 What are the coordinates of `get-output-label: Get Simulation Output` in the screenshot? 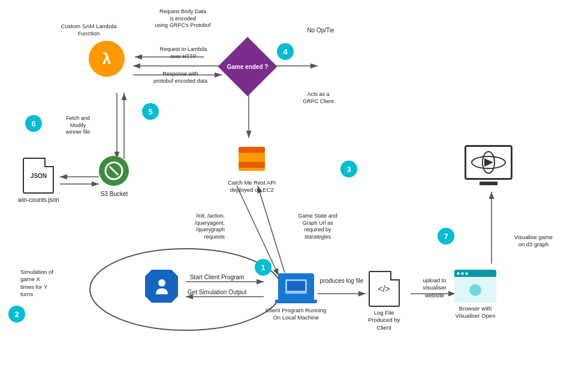 It's located at (217, 292).